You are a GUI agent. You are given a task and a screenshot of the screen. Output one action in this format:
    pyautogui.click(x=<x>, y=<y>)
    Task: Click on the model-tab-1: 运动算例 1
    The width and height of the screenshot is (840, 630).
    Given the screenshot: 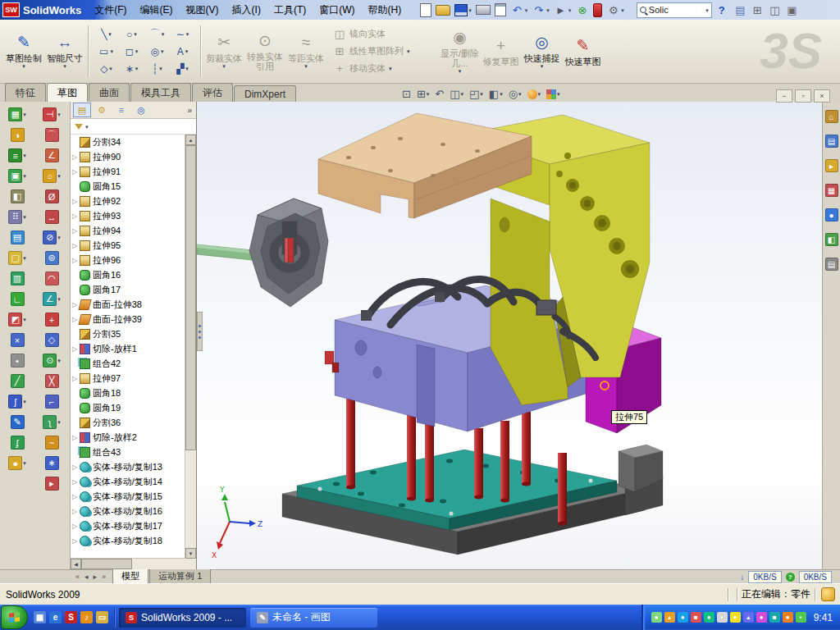 What is the action you would take?
    pyautogui.click(x=180, y=578)
    